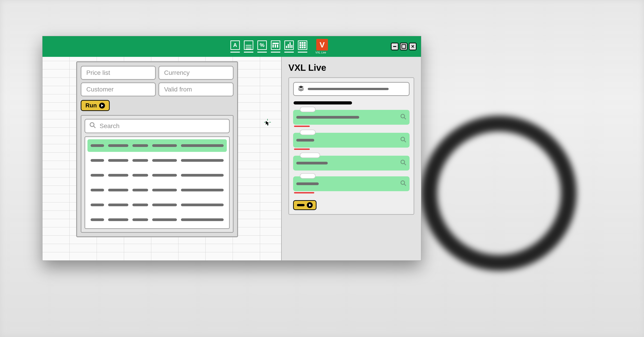 The height and width of the screenshot is (337, 644). Describe the element at coordinates (91, 105) in the screenshot. I see `run-button-label: Run` at that location.